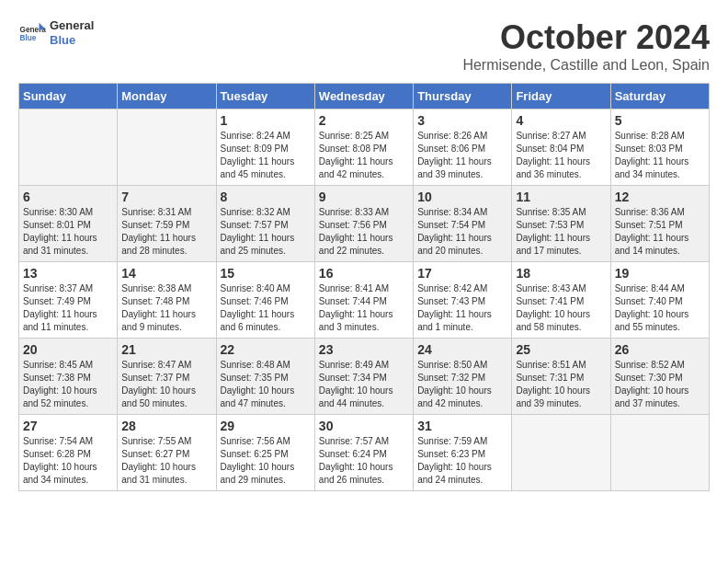 This screenshot has width=728, height=563. Describe the element at coordinates (266, 350) in the screenshot. I see `day-number: 22` at that location.